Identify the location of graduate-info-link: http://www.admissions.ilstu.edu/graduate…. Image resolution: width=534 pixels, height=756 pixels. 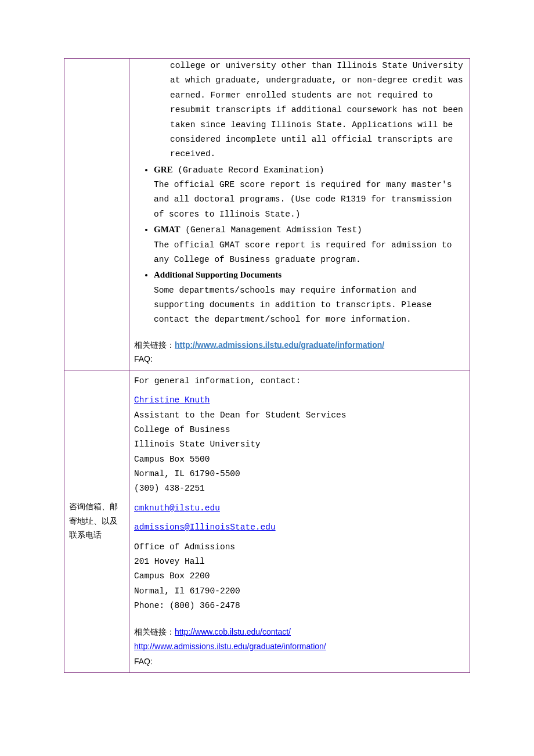
(280, 345).